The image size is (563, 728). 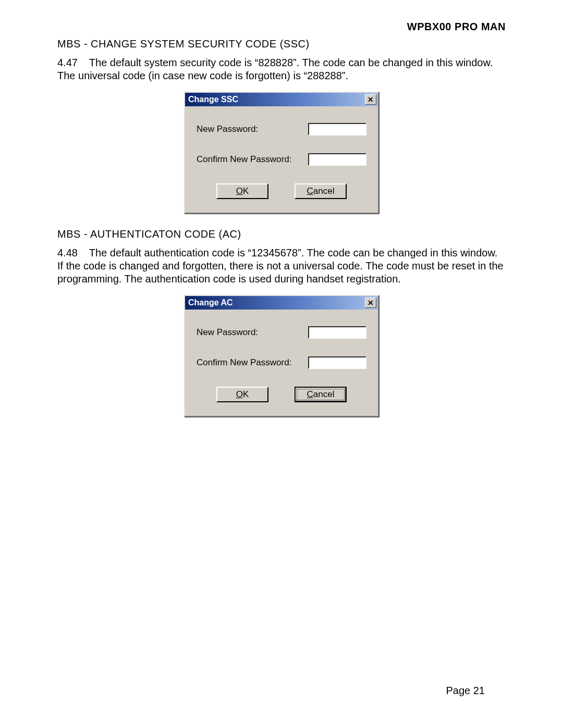 What do you see at coordinates (465, 691) in the screenshot?
I see `page-number: Page 21` at bounding box center [465, 691].